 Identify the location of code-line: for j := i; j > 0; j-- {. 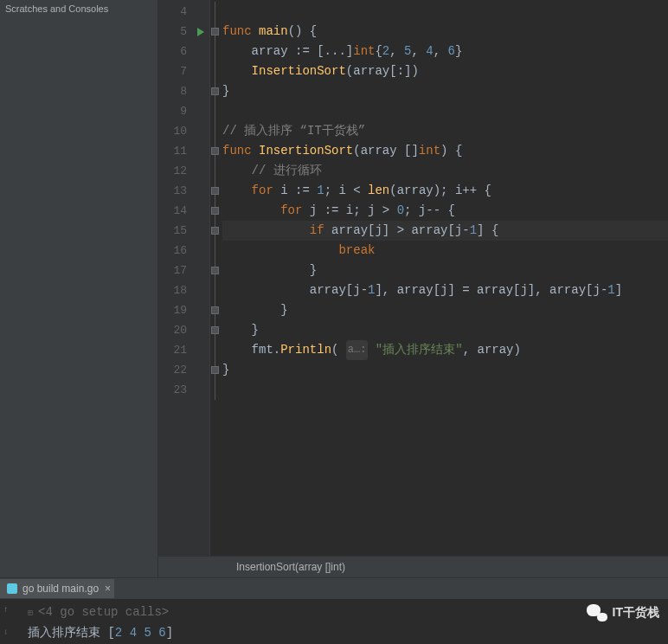
(445, 211).